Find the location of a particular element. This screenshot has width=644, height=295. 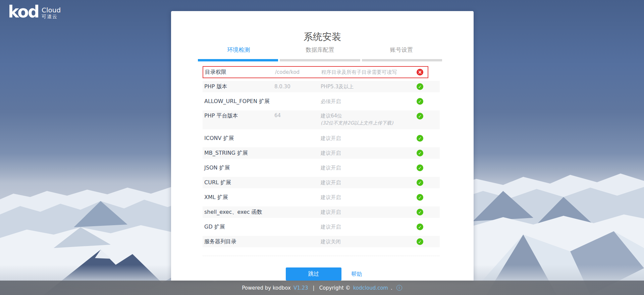

check-name: JSON 扩展 is located at coordinates (238, 168).